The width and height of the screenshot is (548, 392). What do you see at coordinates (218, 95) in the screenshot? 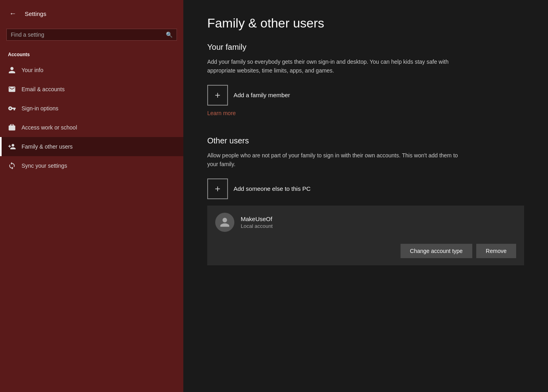
I see `add-family-icon: +` at bounding box center [218, 95].